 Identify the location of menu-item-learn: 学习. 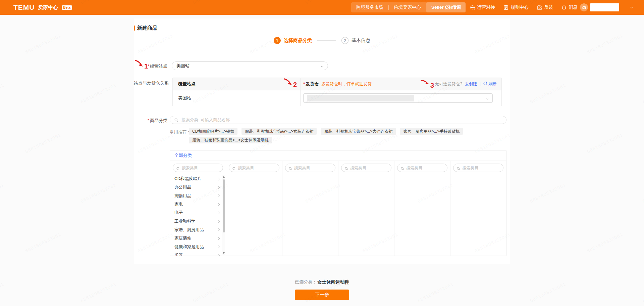
(453, 7).